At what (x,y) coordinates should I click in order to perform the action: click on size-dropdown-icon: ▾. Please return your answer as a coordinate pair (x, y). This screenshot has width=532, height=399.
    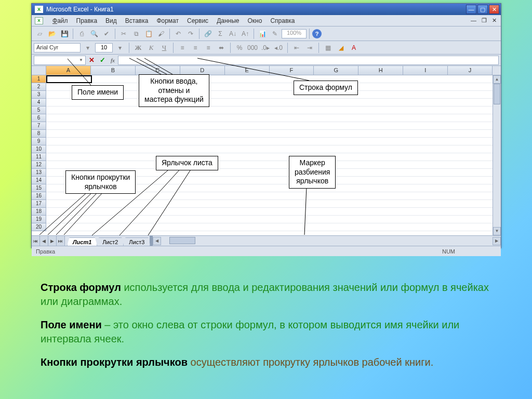
    Looking at the image, I should click on (120, 48).